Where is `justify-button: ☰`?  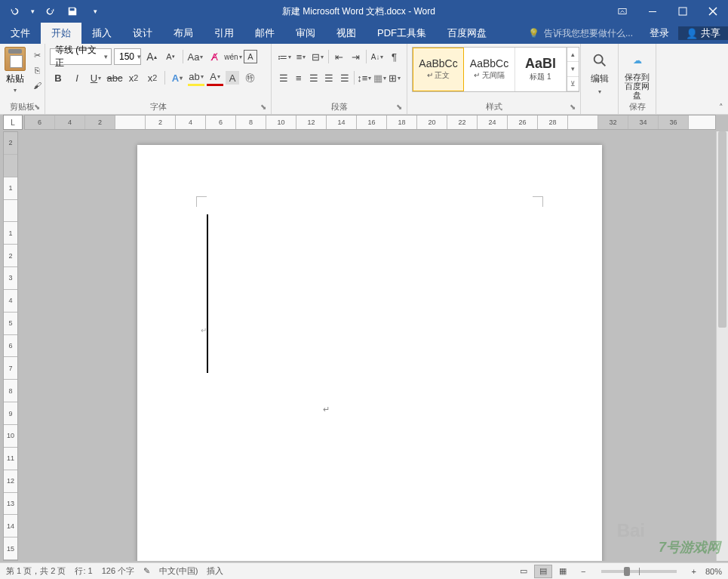
justify-button: ☰ is located at coordinates (329, 78).